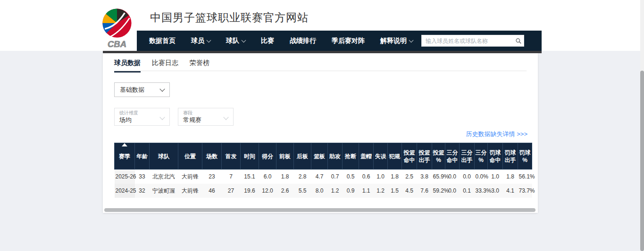 Image resolution: width=644 pixels, height=251 pixels. Describe the element at coordinates (351, 156) in the screenshot. I see `col-header-steals: 抢断` at that location.